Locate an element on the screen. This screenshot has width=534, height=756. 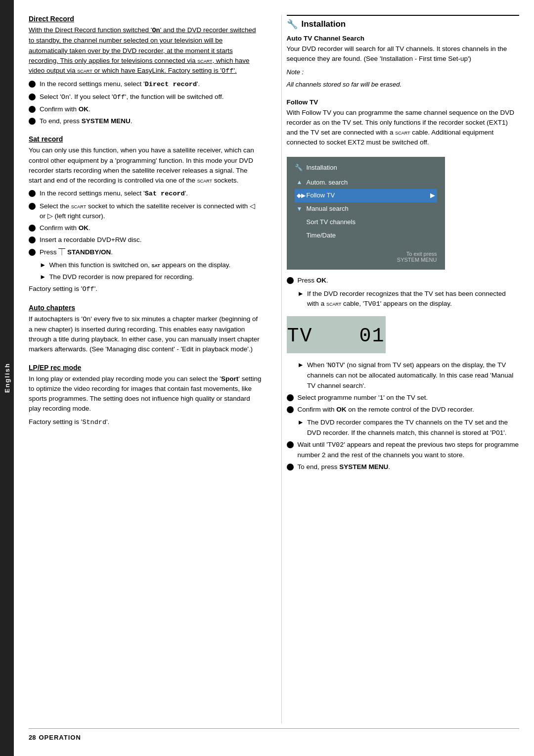
sat-factory: Factory setting is 'Off'. is located at coordinates (145, 289).